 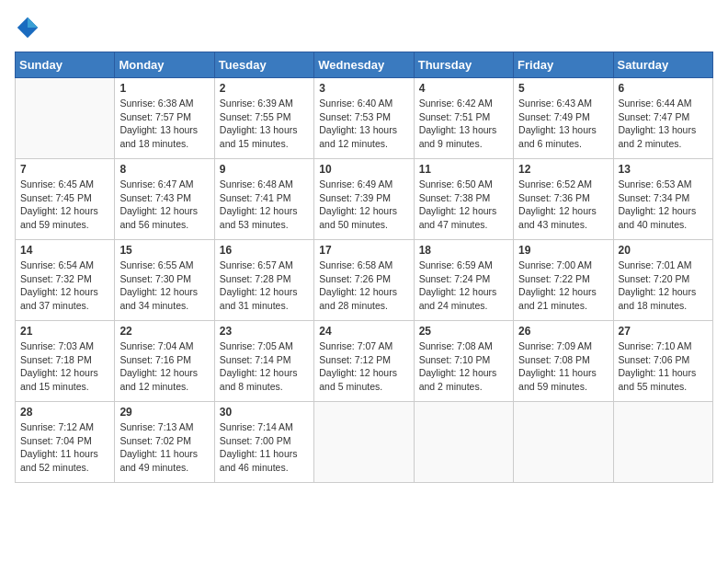 I want to click on day-number: 11, so click(x=463, y=169).